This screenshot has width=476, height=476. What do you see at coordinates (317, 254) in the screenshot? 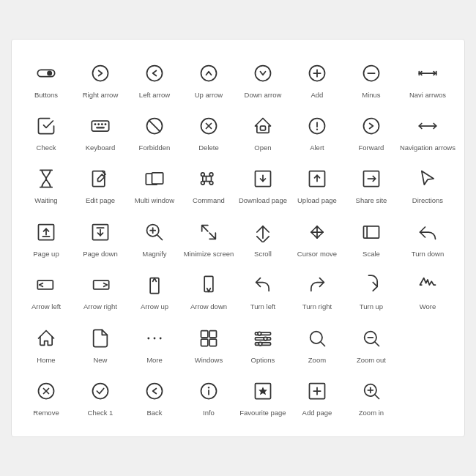
I see `cursor-move-label: Cursor move` at bounding box center [317, 254].